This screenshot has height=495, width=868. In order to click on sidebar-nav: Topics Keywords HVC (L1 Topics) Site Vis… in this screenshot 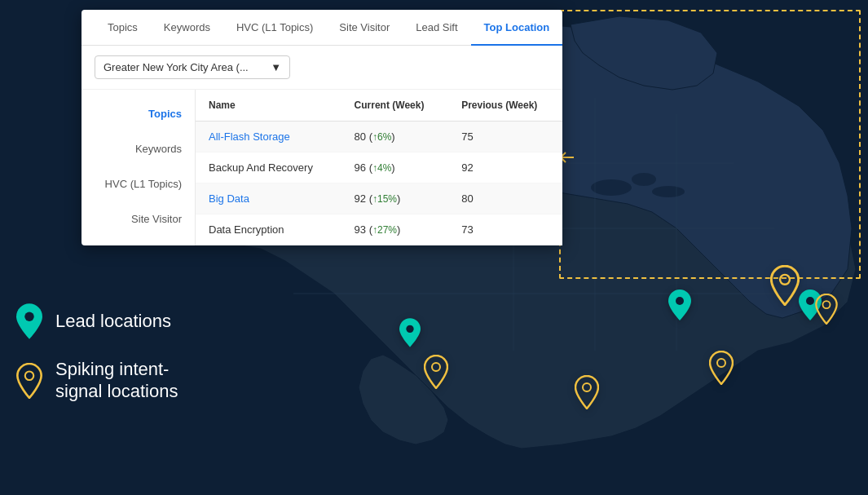, I will do `click(139, 168)`.